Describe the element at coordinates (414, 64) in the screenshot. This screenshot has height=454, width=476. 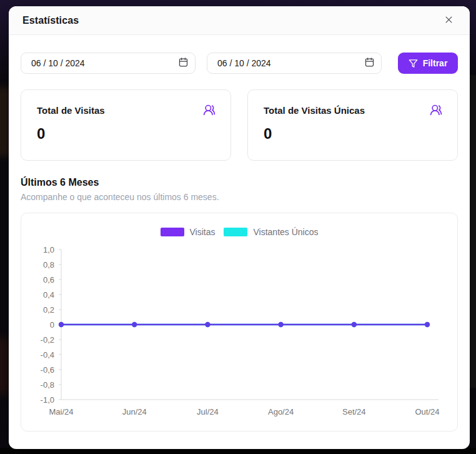
I see `funnel-icon` at that location.